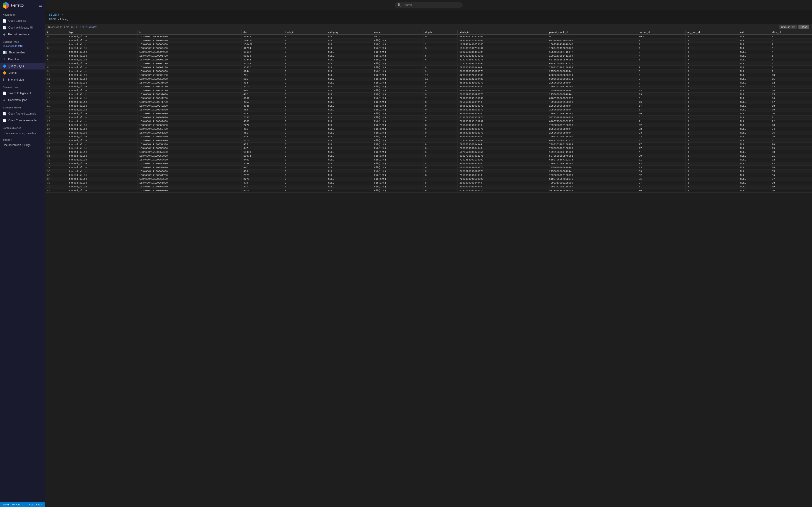  What do you see at coordinates (429, 87) in the screenshot?
I see `table-row: 13thread_slice163468041710003810023190NU…` at bounding box center [429, 87].